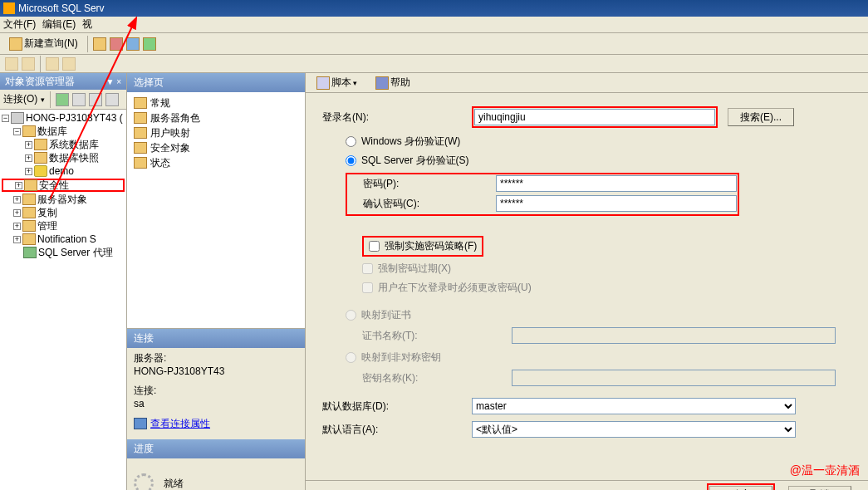 This screenshot has height=490, width=868. What do you see at coordinates (825, 471) in the screenshot?
I see `watermark: @温一壶清酒` at bounding box center [825, 471].